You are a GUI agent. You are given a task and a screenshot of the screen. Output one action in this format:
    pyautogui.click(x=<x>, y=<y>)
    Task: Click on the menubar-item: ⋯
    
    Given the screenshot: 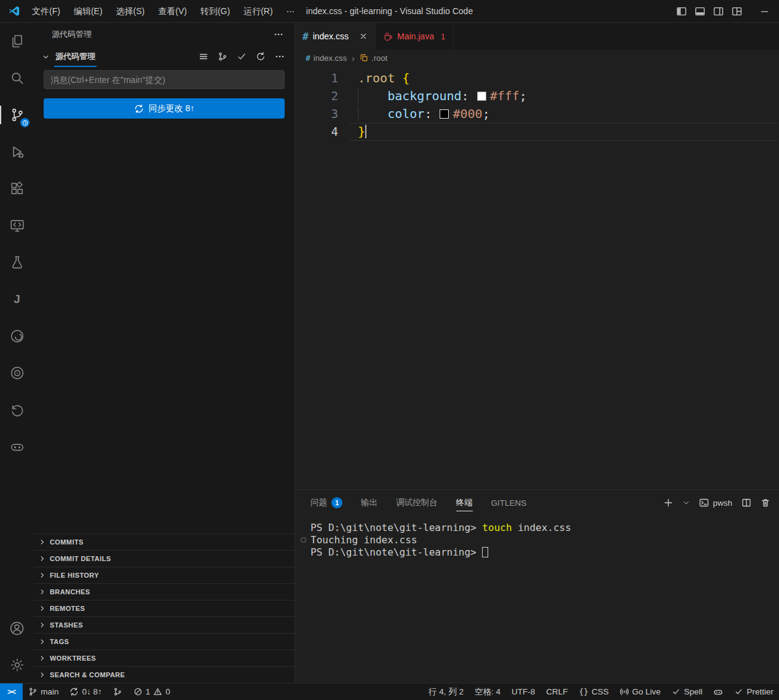 What is the action you would take?
    pyautogui.click(x=291, y=11)
    